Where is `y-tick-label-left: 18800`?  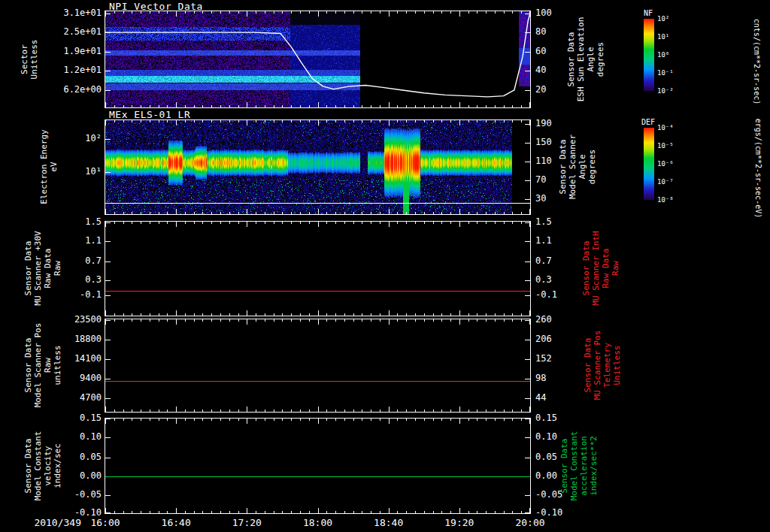 y-tick-label-left: 18800 is located at coordinates (67, 340).